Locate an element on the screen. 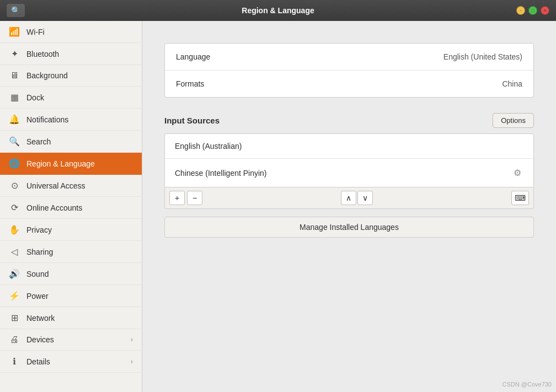 Image resolution: width=556 pixels, height=392 pixels. network-icon: ⊞ is located at coordinates (14, 318).